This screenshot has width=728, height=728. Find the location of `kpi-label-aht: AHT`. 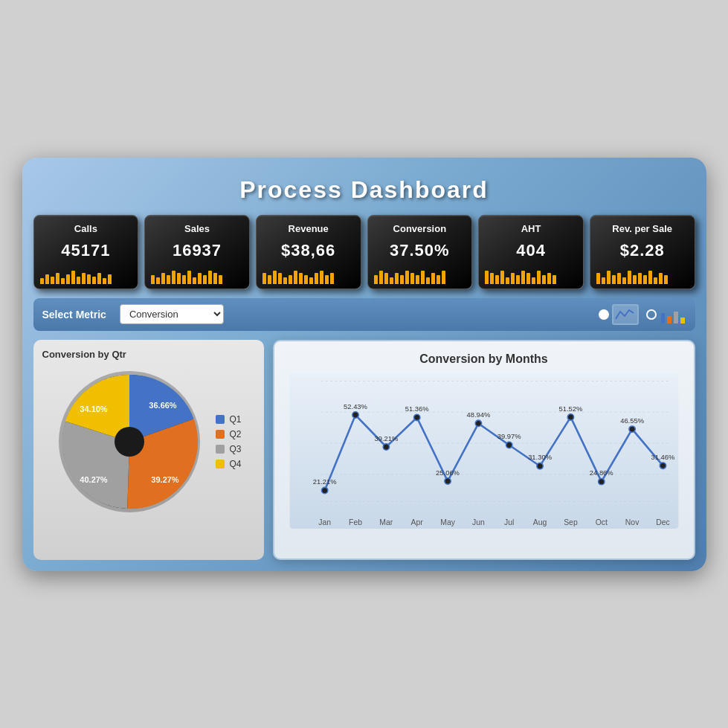

kpi-label-aht: AHT is located at coordinates (531, 229).